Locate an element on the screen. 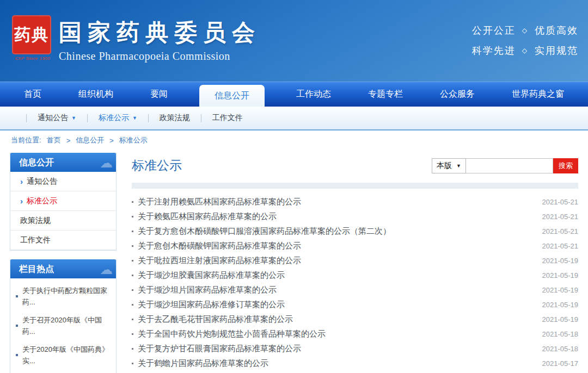  subnav-item: 标准公示 ▼ is located at coordinates (118, 118).